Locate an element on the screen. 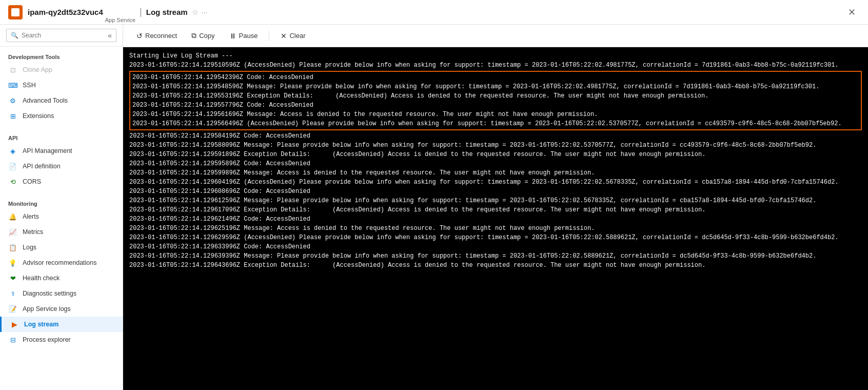 The width and height of the screenshot is (868, 390). alerts-icon: 🔔 is located at coordinates (13, 217).